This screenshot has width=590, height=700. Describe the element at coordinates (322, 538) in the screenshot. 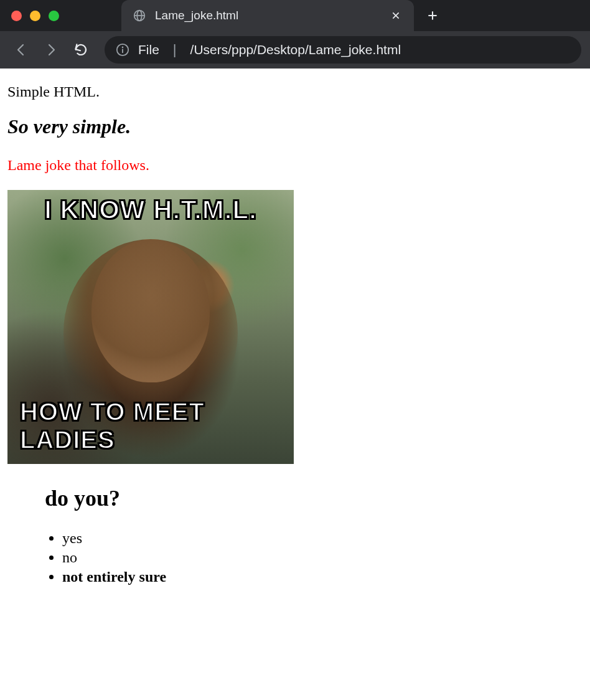

I see `list-item: yes` at that location.